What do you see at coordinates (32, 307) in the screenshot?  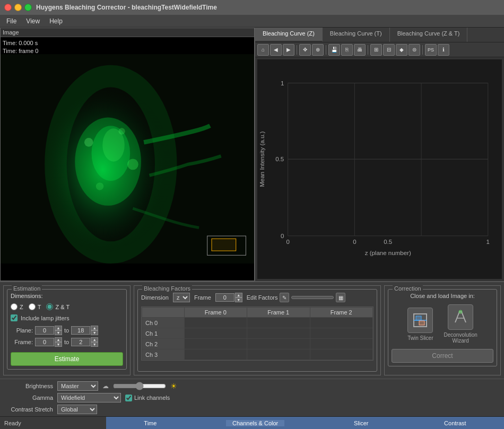 I see `radio-t` at bounding box center [32, 307].